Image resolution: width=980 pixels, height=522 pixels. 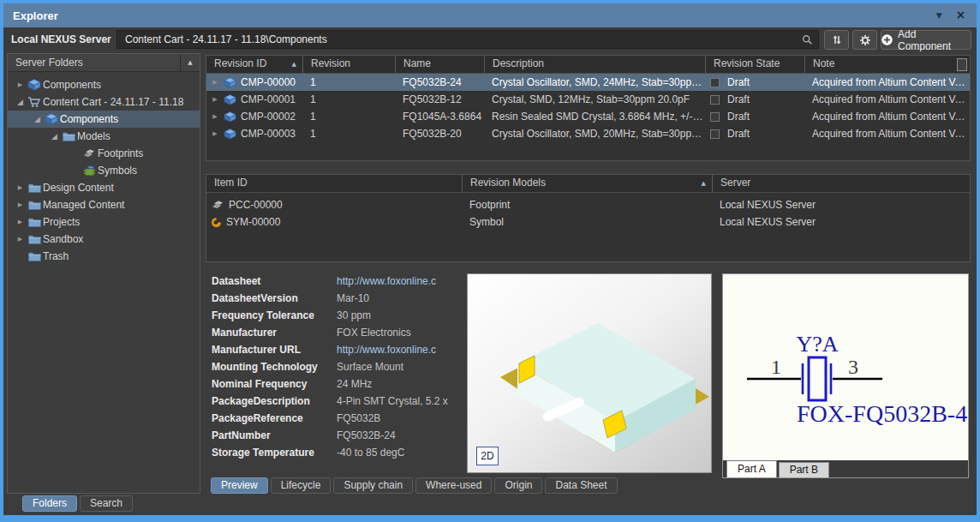 I want to click on tab-search: Search, so click(x=106, y=504).